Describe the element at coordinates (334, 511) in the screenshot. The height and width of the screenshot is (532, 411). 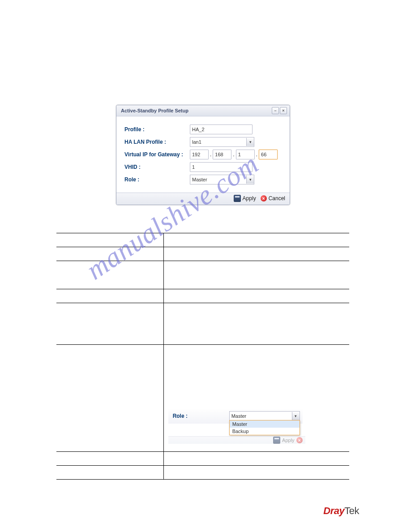
I see `logo-part1: Dray` at that location.